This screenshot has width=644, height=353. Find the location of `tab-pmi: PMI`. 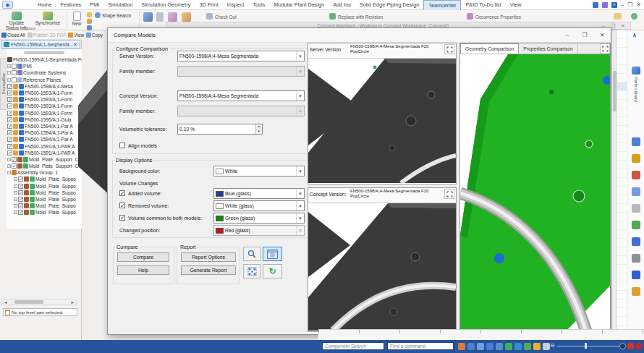

tab-pmi: PMI is located at coordinates (94, 5).